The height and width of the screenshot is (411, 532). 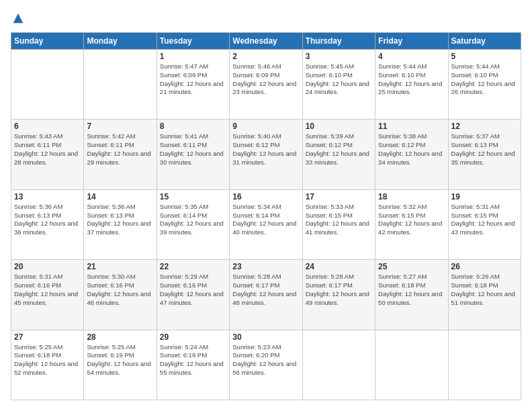 What do you see at coordinates (339, 224) in the screenshot?
I see `calendar-cell: 17Sunrise: 5:33 AMSunset: 6:15 PMDayligh…` at bounding box center [339, 224].